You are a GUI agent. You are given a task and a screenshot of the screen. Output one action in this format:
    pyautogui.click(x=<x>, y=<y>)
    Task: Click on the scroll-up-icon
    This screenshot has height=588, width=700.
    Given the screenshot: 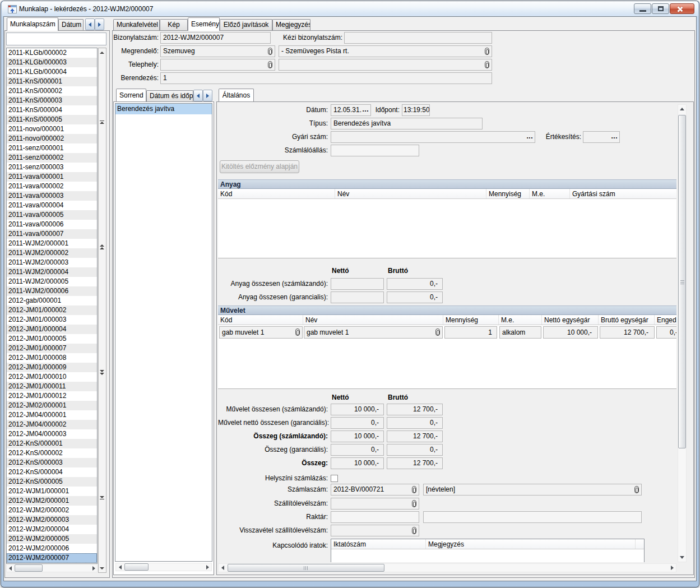 What is the action you would take?
    pyautogui.click(x=682, y=109)
    